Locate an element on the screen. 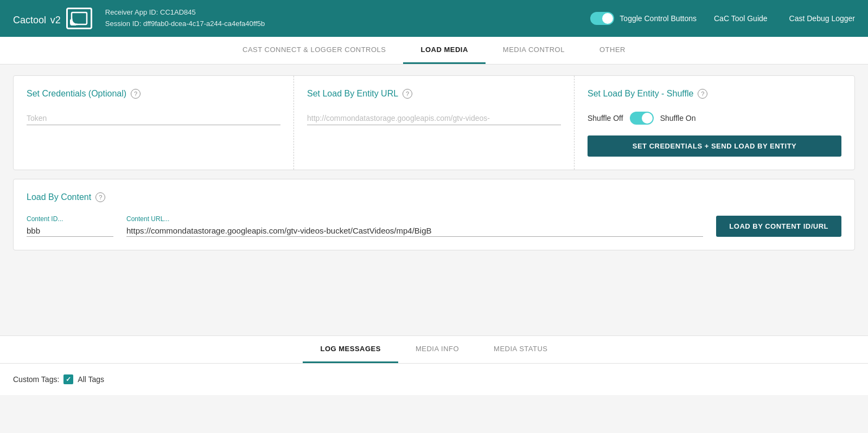 This screenshot has height=433, width=868. entity-url-help-icon: ? is located at coordinates (407, 94).